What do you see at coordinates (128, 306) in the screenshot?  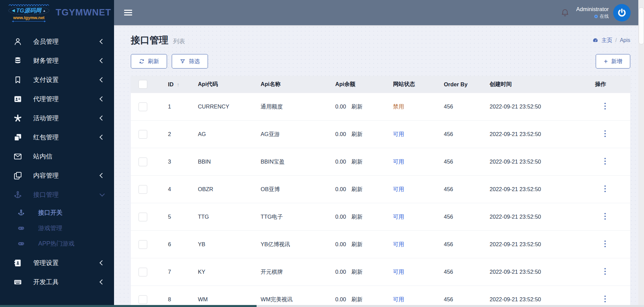 I see `horizontal-scrollbar-thumb` at bounding box center [128, 306].